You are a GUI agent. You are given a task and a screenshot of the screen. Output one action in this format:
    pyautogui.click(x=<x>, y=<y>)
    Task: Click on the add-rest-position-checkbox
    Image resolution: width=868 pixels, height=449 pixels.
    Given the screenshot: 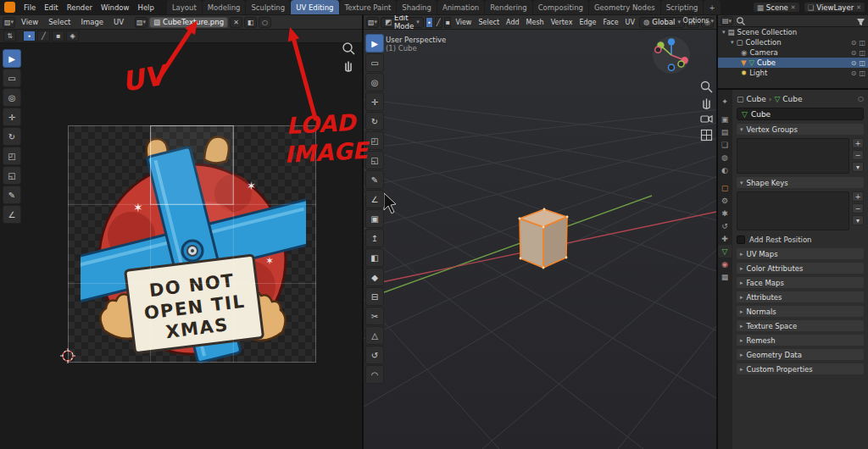 What is the action you would take?
    pyautogui.click(x=741, y=240)
    